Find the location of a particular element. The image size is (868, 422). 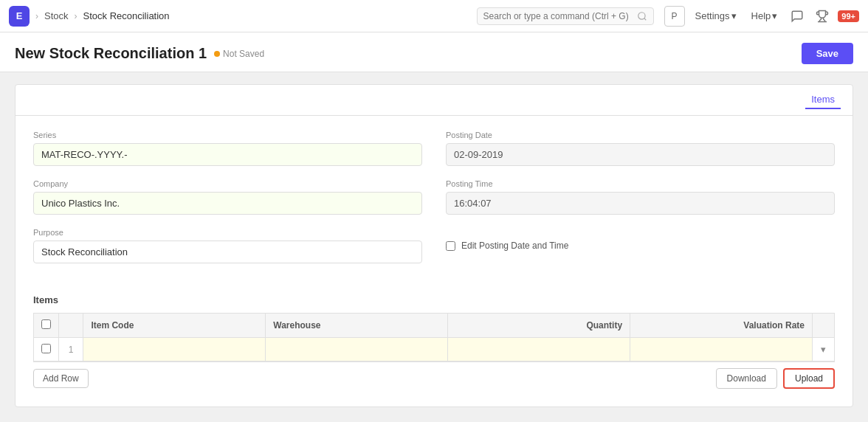

tab-items: Items is located at coordinates (823, 100).